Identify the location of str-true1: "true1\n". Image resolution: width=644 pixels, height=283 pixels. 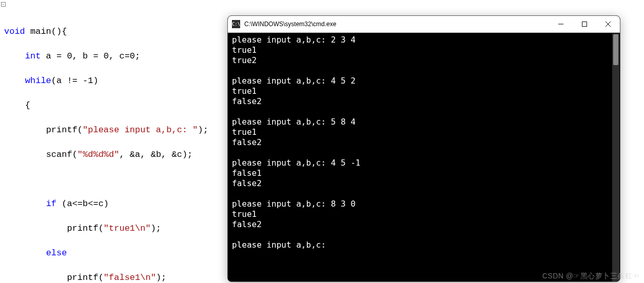
(127, 229).